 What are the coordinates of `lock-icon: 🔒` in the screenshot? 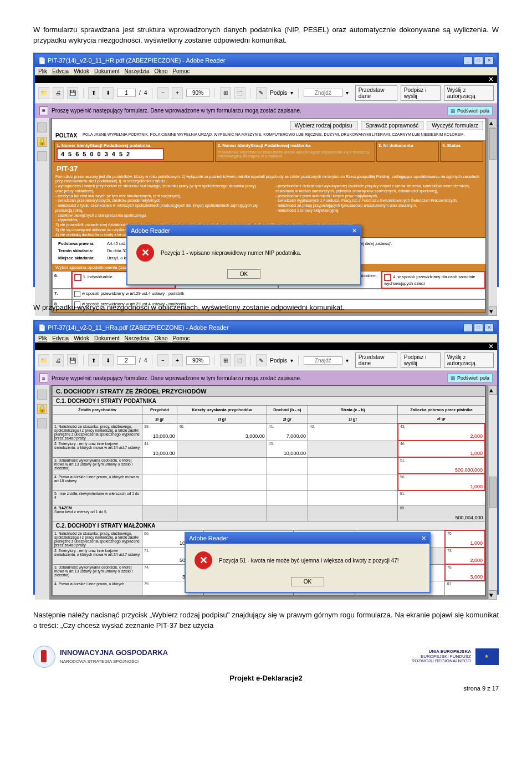 It's located at (42, 142).